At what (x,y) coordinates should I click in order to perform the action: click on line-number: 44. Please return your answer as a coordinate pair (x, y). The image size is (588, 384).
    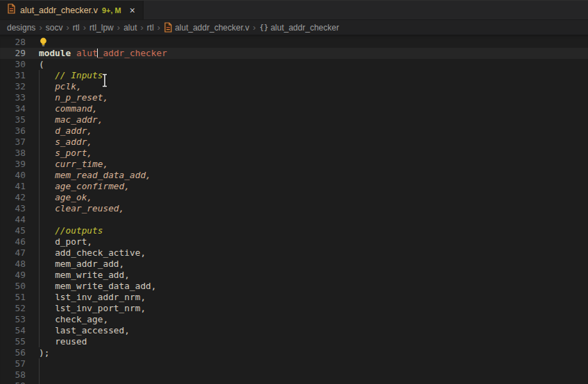
    Looking at the image, I should click on (12, 220).